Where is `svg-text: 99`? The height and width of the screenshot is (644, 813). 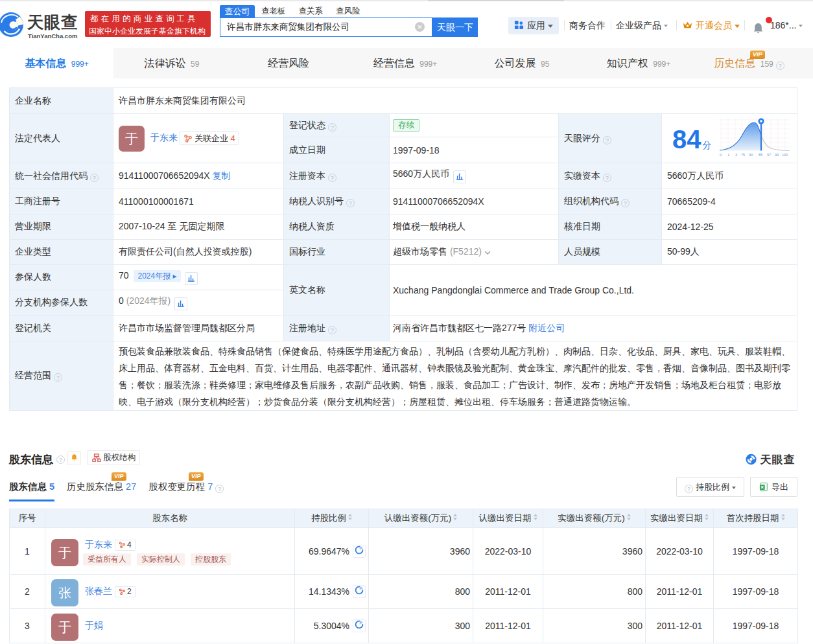 svg-text: 99 is located at coordinates (777, 155).